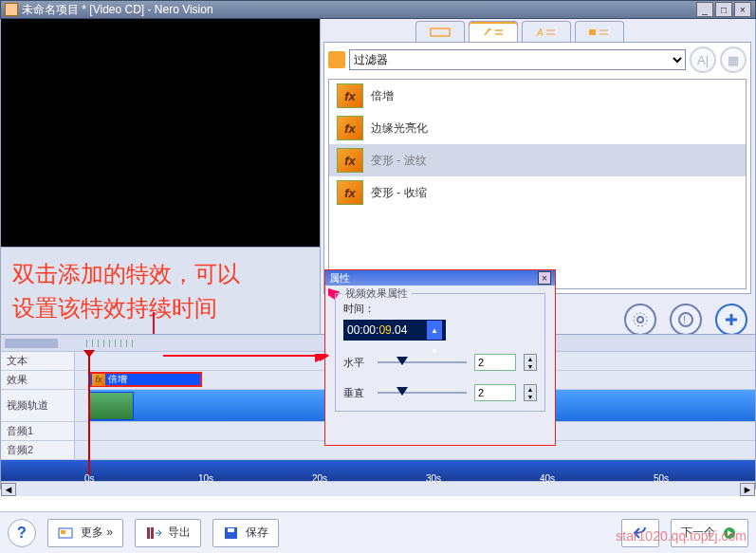 Image resolution: width=756 pixels, height=553 pixels. I want to click on time-spinner: ▲▼, so click(434, 330).